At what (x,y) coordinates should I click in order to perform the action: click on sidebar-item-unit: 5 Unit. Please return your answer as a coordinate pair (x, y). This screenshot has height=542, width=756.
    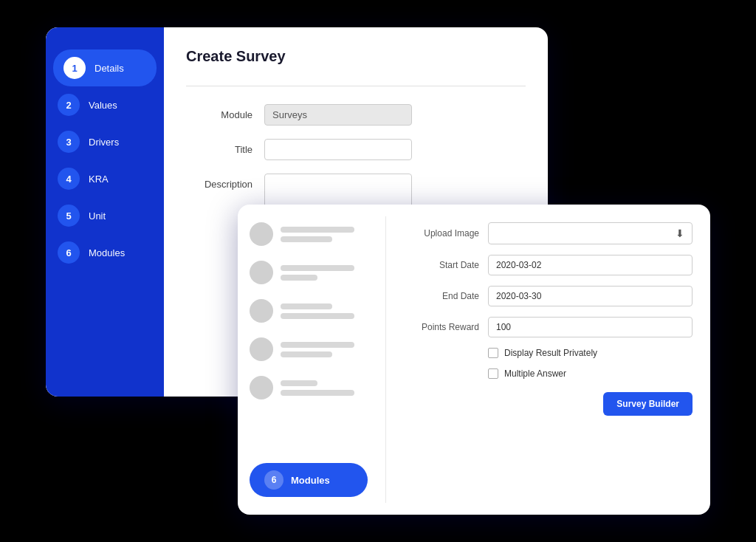
    Looking at the image, I should click on (105, 216).